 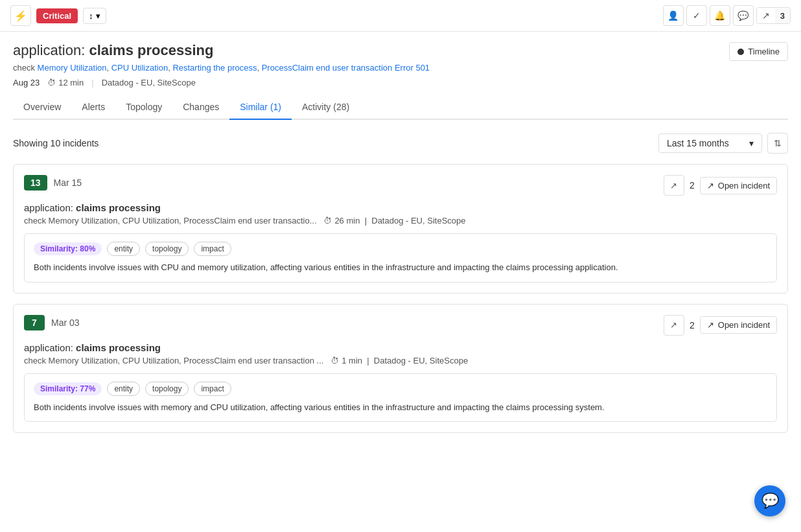 What do you see at coordinates (93, 108) in the screenshot?
I see `tab-alerts: Alerts` at bounding box center [93, 108].